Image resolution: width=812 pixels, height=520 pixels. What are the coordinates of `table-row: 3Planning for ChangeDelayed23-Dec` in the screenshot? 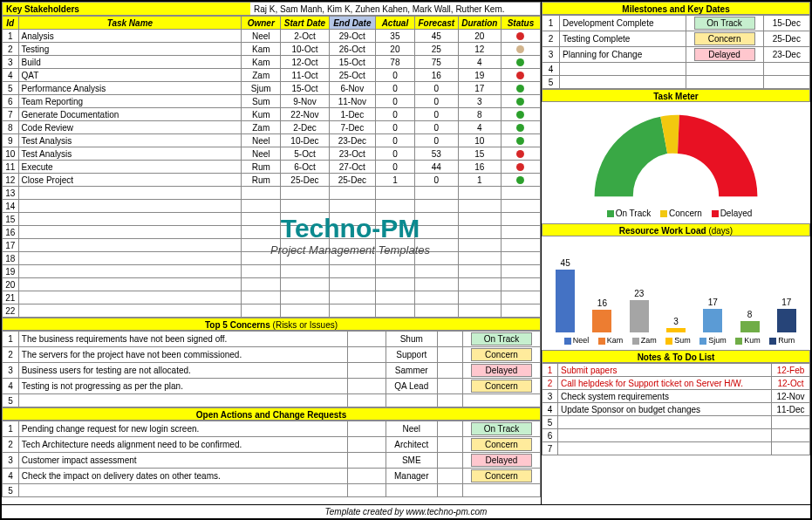 It's located at (677, 55).